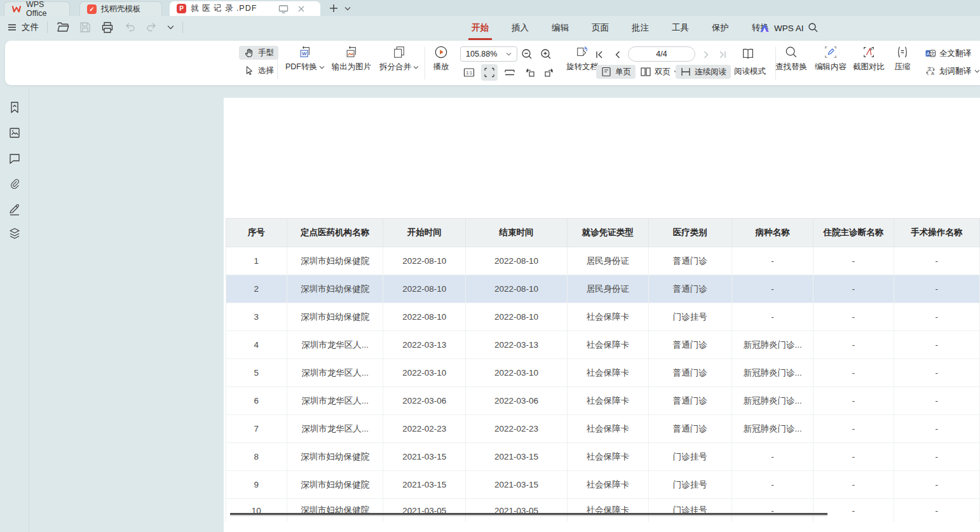 This screenshot has width=980, height=532. Describe the element at coordinates (517, 233) in the screenshot. I see `column-header: 结束时间` at that location.